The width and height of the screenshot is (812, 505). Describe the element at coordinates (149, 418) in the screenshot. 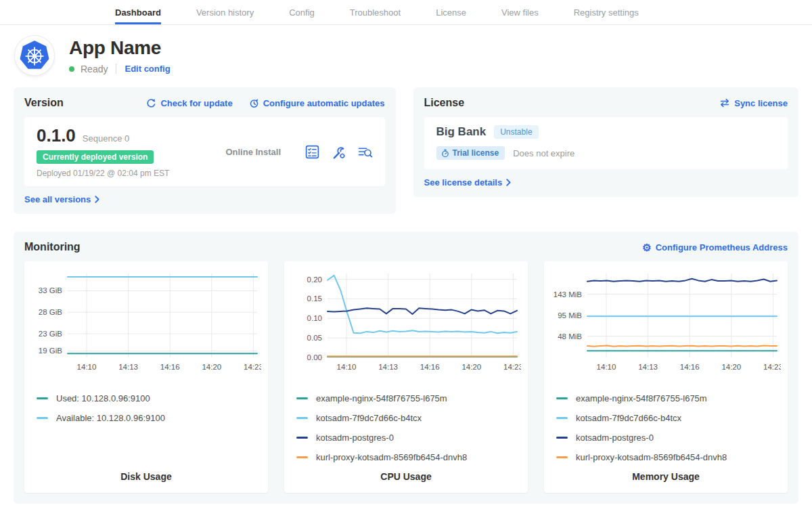

I see `legend-item: Available: 10.128.0.96:9100` at that location.